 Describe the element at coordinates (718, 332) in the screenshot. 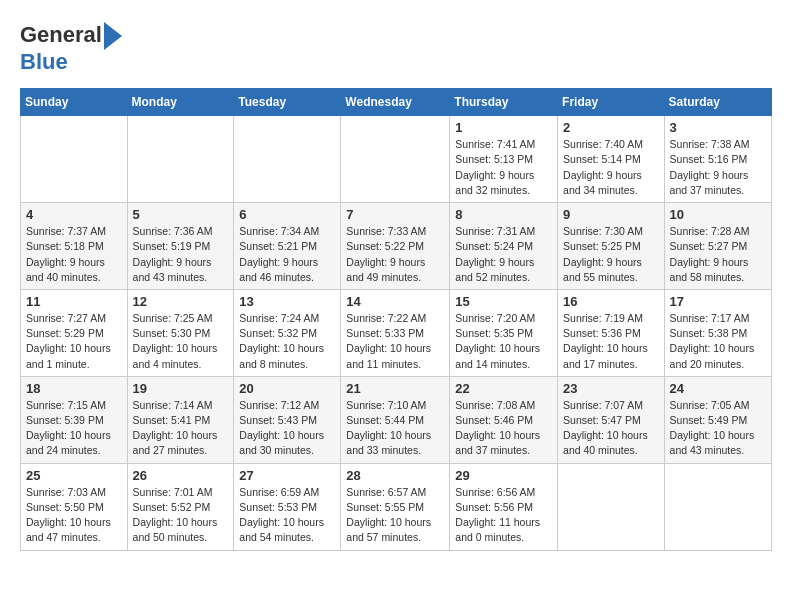

I see `calendar-cell: 17Sunrise: 7:17 AMSunset: 5:38 PMDayligh…` at that location.